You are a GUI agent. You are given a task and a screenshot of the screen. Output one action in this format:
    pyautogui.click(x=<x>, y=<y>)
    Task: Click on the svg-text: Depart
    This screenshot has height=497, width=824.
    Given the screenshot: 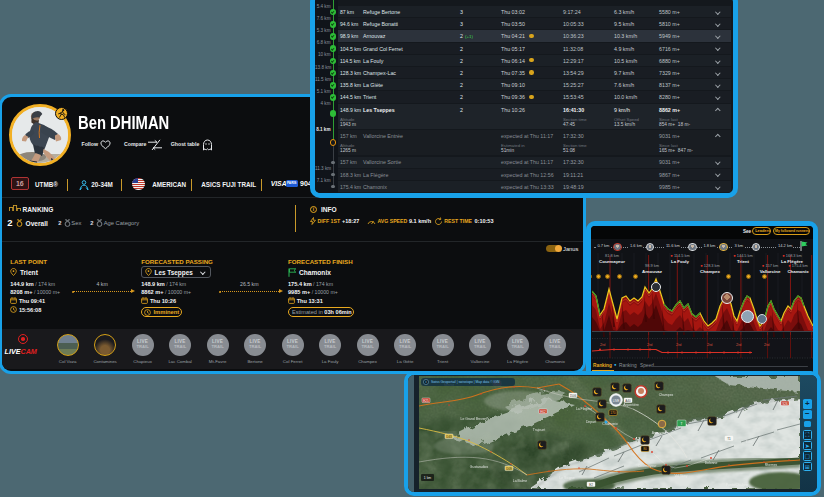 What is the action you would take?
    pyautogui.click(x=591, y=422)
    